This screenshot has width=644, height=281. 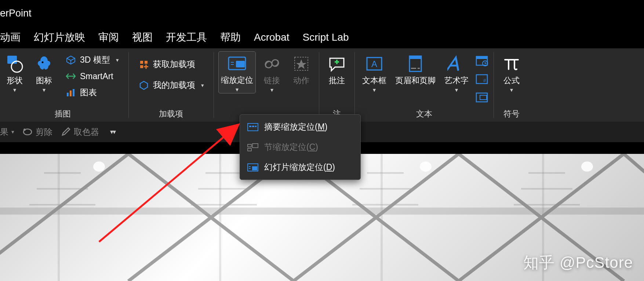 What do you see at coordinates (374, 81) in the screenshot?
I see `textbox-label: 文本框` at bounding box center [374, 81].